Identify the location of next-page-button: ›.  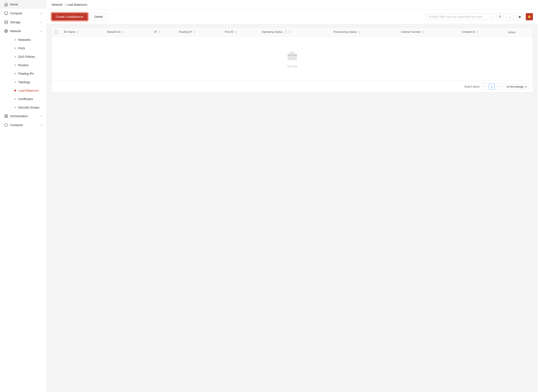
(499, 86).